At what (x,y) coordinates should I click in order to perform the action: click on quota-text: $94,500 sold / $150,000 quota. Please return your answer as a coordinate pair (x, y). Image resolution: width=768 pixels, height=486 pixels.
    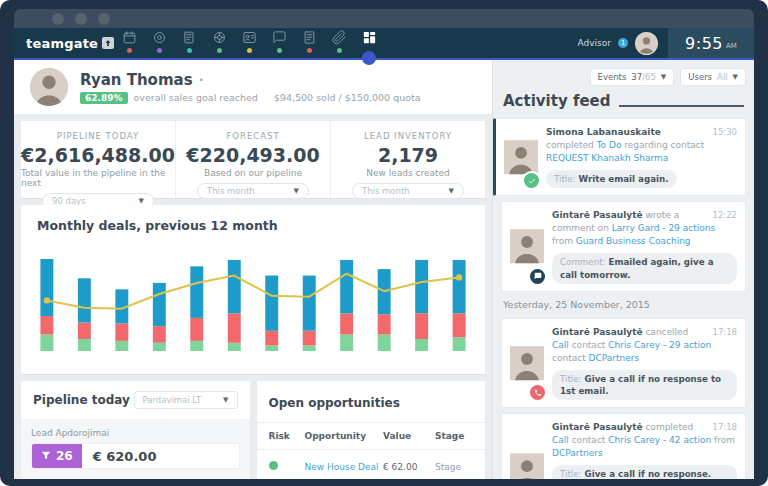
    Looking at the image, I should click on (348, 98).